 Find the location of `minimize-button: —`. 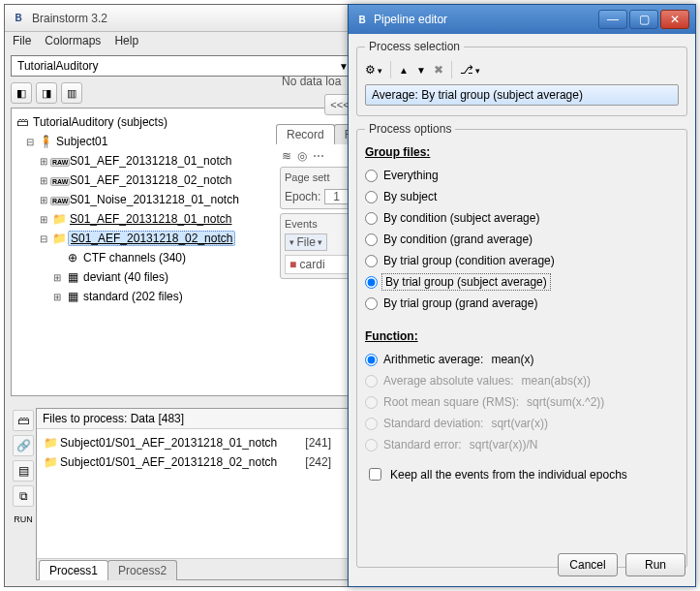

minimize-button: — is located at coordinates (613, 19).